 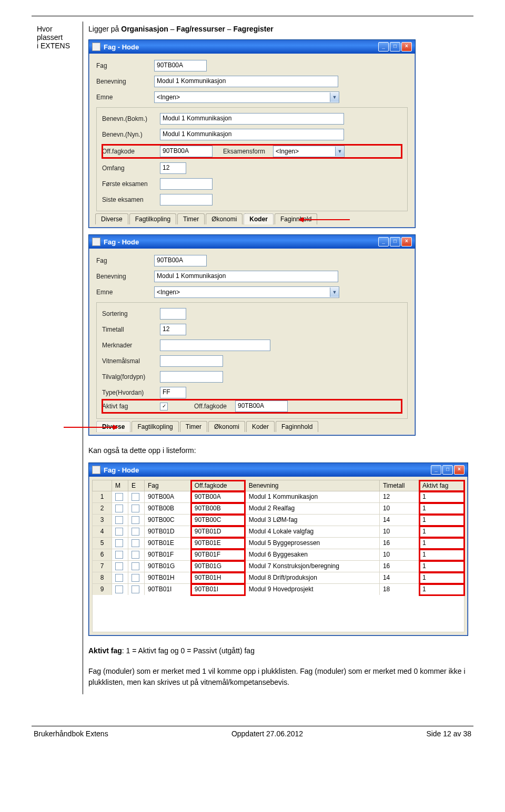 What do you see at coordinates (279, 497) in the screenshot?
I see `table-row: 190TB00A90TB00AModul 1 Kommunikasjon121` at bounding box center [279, 497].